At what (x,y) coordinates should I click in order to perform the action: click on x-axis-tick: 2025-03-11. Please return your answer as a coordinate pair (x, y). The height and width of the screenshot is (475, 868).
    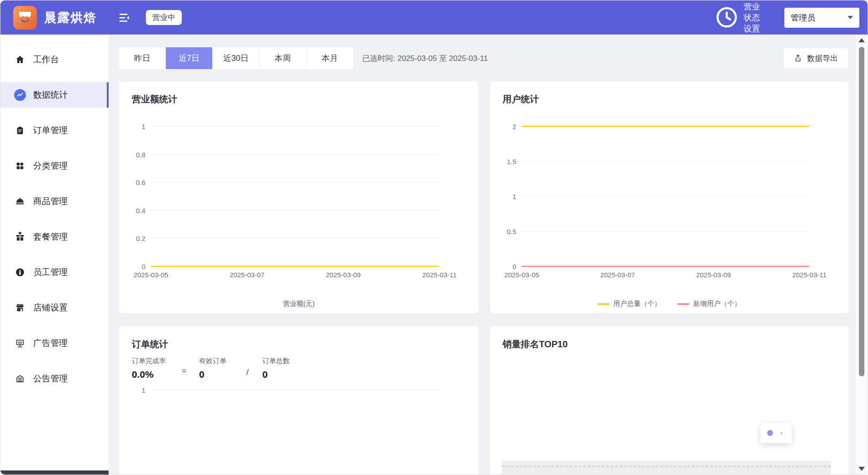
    Looking at the image, I should click on (439, 275).